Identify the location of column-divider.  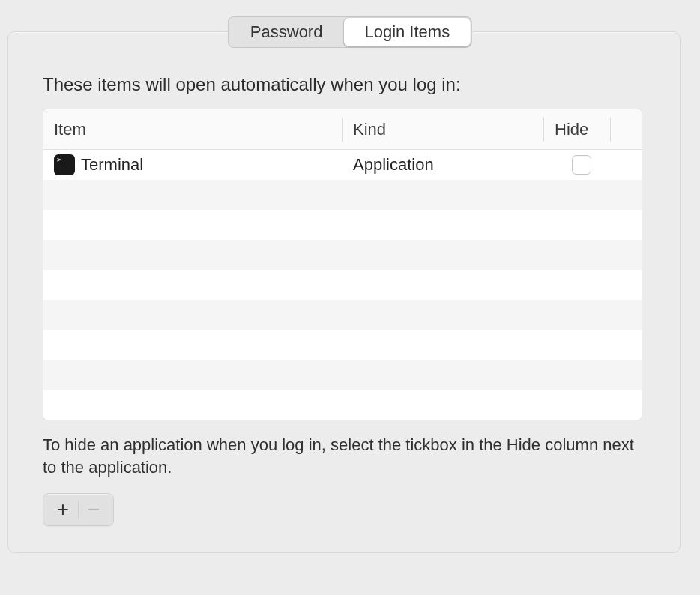
(610, 130).